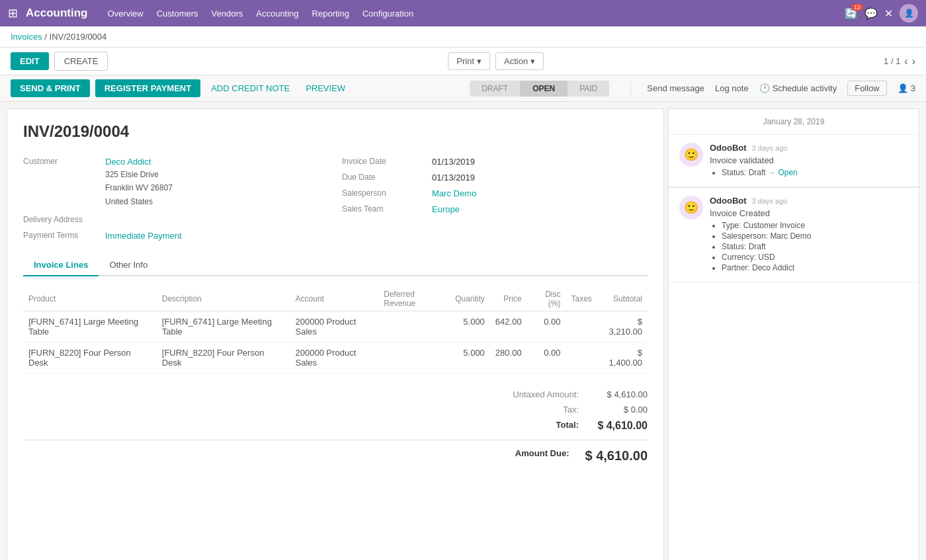 This screenshot has width=926, height=560. What do you see at coordinates (540, 89) in the screenshot?
I see `status-steps: DRAFT OPEN PAID` at bounding box center [540, 89].